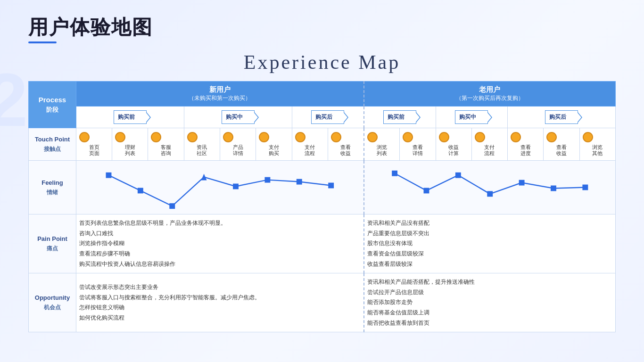  I want to click on tp-old-2: 查看详情, so click(418, 144).